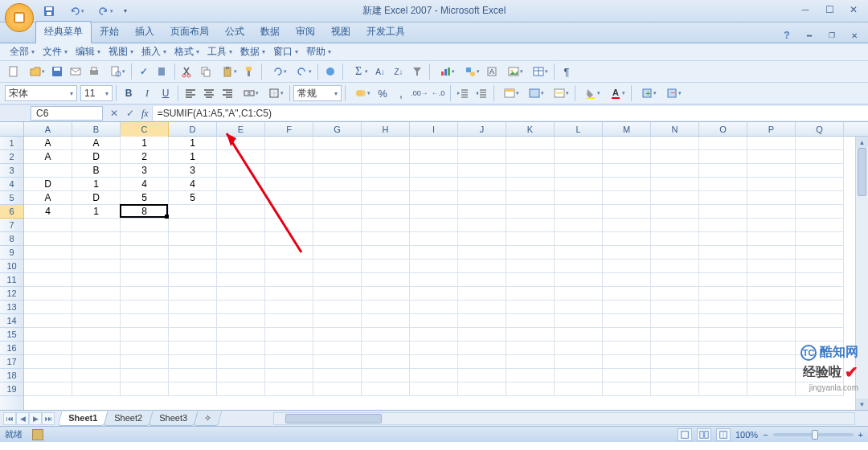 The height and width of the screenshot is (450, 868). Describe the element at coordinates (11, 280) in the screenshot. I see `row-header: 11` at that location.